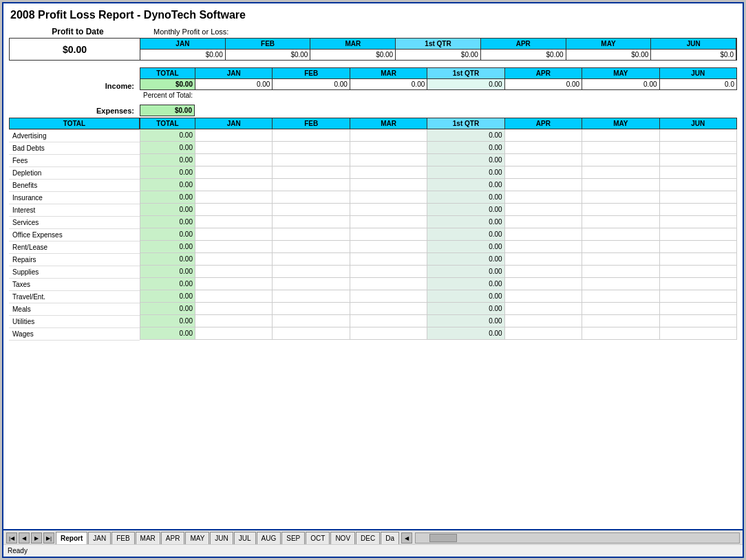  What do you see at coordinates (167, 148) in the screenshot?
I see `exp-bad-debts-total: 0.00` at bounding box center [167, 148].